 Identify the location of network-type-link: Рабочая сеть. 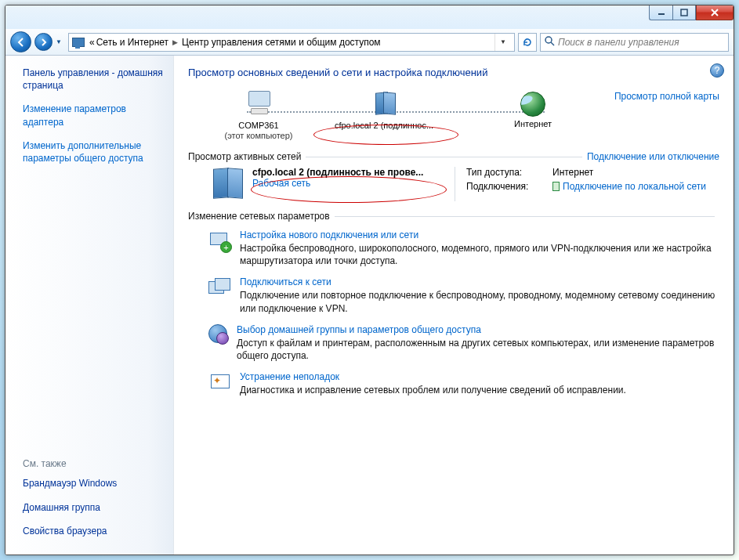
(281, 183).